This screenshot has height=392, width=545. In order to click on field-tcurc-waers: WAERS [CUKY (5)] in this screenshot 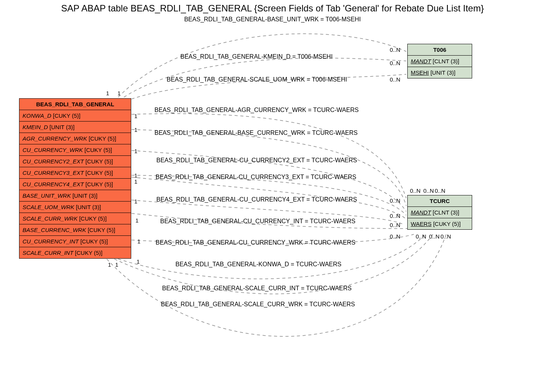, I will do `click(440, 224)`.